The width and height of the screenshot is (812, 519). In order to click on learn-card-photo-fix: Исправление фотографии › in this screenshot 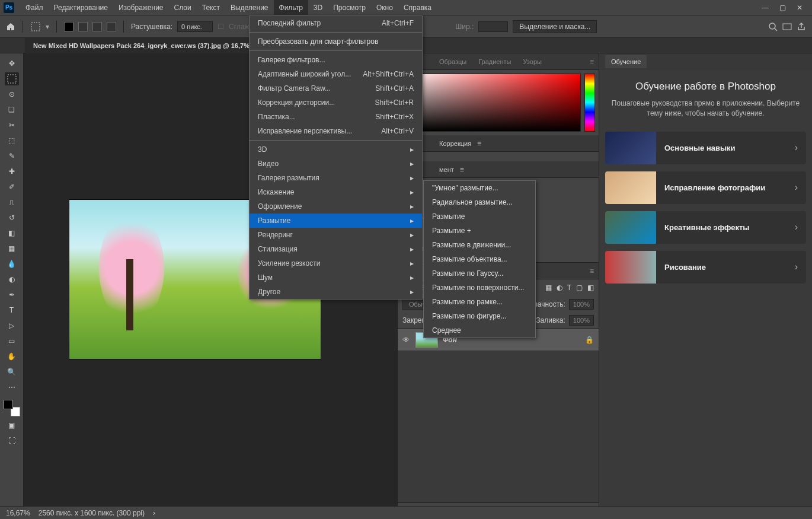, I will do `click(705, 187)`.